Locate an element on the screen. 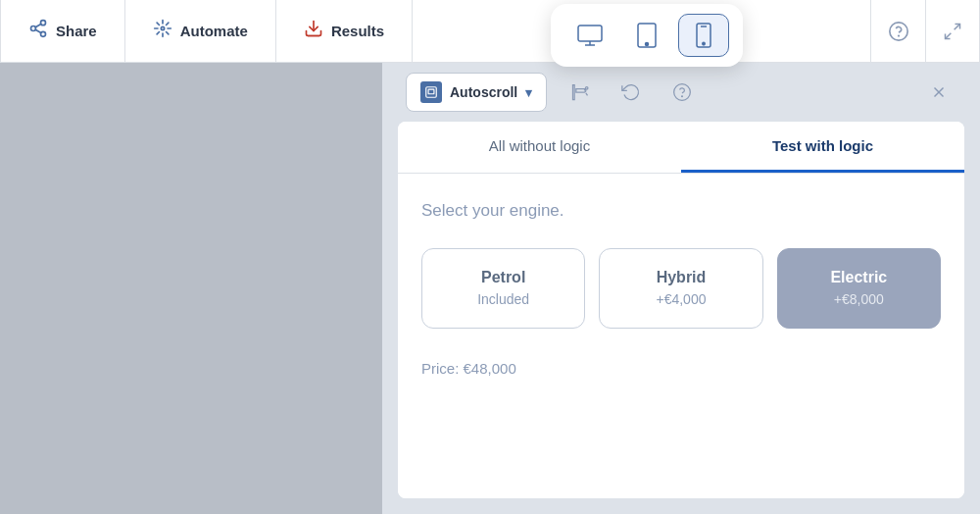  close-icon-btn is located at coordinates (939, 92).